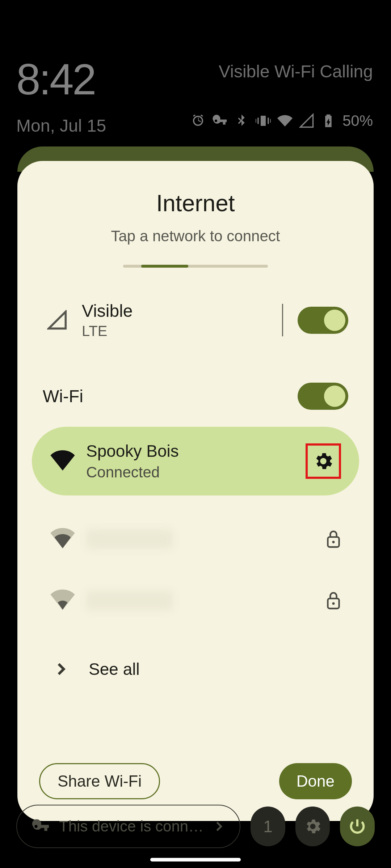  I want to click on vibrate-icon, so click(263, 121).